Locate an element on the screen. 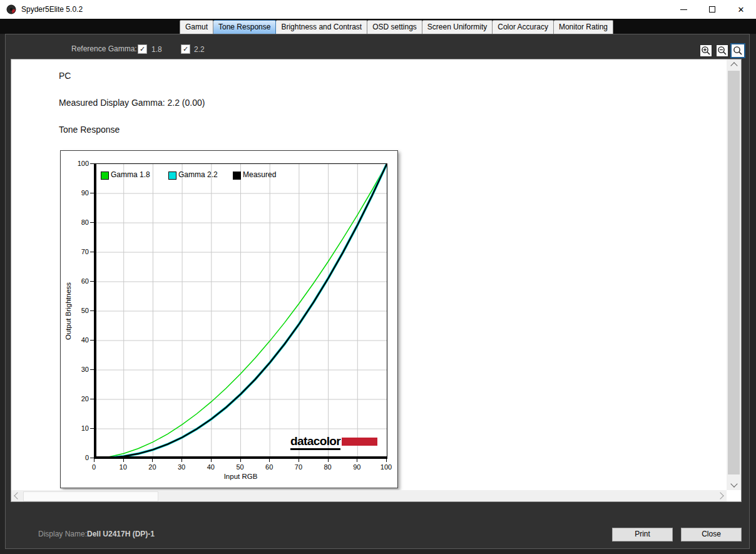 This screenshot has height=554, width=756. legend-label: Gamma 2.2 is located at coordinates (198, 175).